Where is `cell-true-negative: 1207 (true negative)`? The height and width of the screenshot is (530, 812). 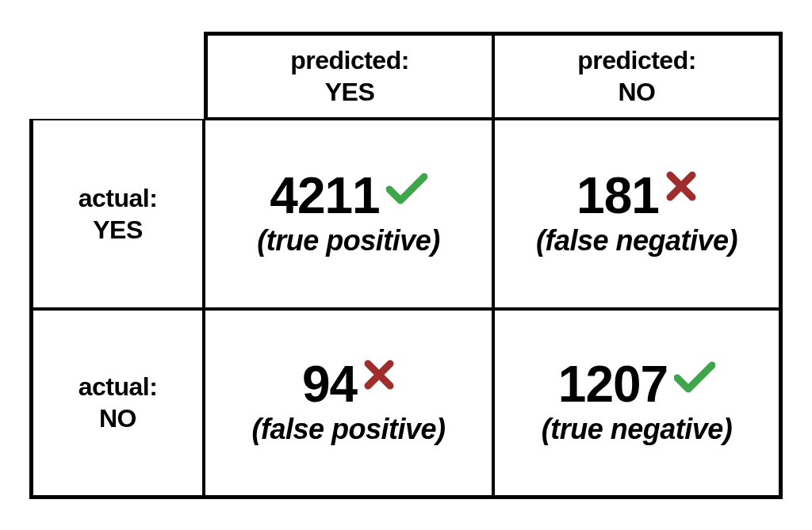
cell-true-negative: 1207 (true negative) is located at coordinates (638, 404).